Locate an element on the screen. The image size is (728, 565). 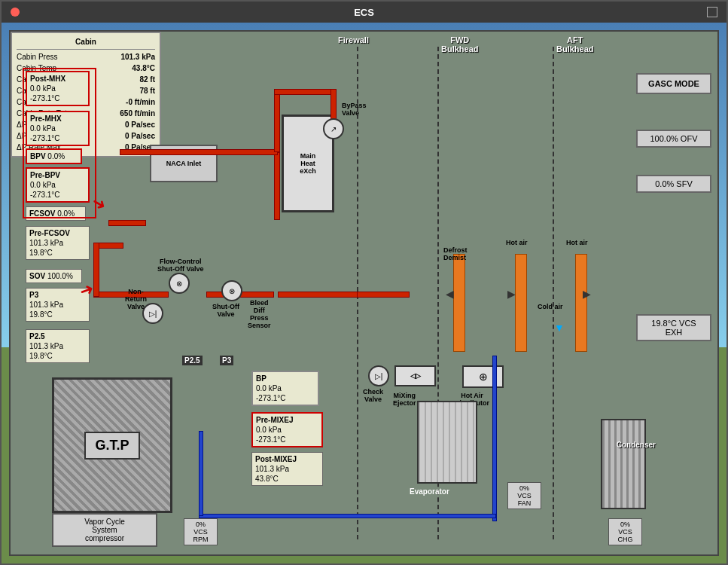
flow-control-valve: ⊗ is located at coordinates (179, 283).